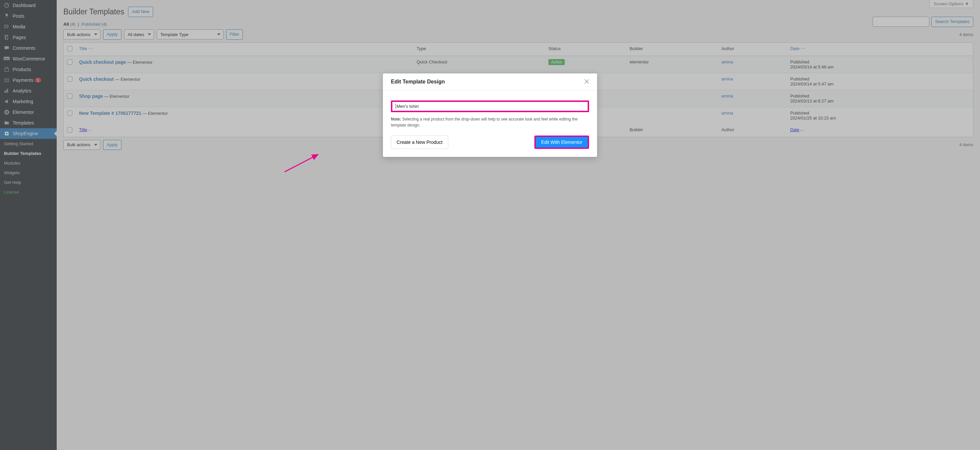  What do you see at coordinates (587, 81) in the screenshot?
I see `close-icon` at bounding box center [587, 81].